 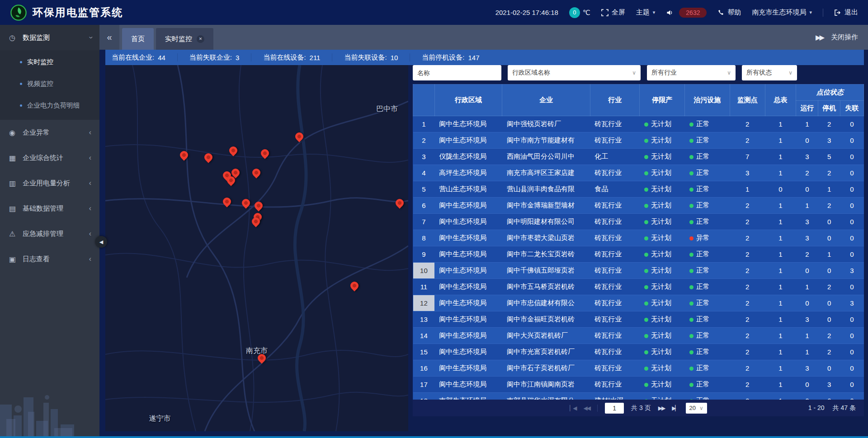 What do you see at coordinates (50, 105) in the screenshot?
I see `sidebar-subitem-企业电力负荷明细: 企业电力负荷明细` at bounding box center [50, 105].